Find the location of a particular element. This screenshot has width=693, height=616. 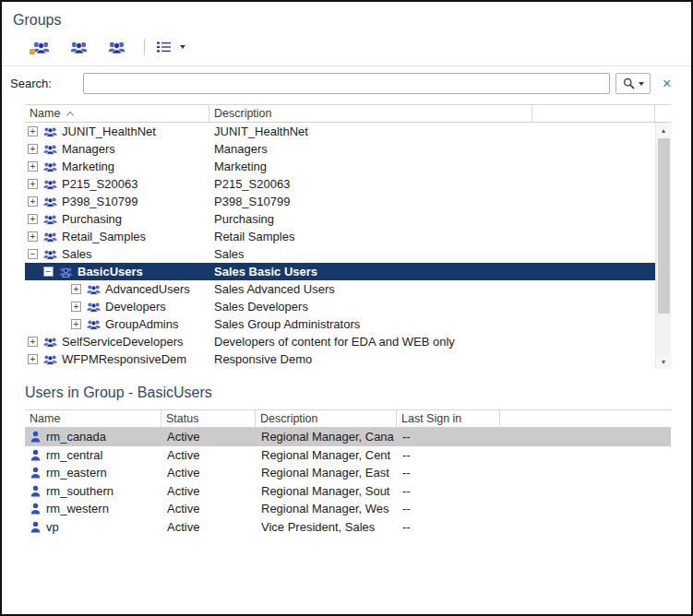

users-table-header: Name Status Description Last Sign in is located at coordinates (348, 419).